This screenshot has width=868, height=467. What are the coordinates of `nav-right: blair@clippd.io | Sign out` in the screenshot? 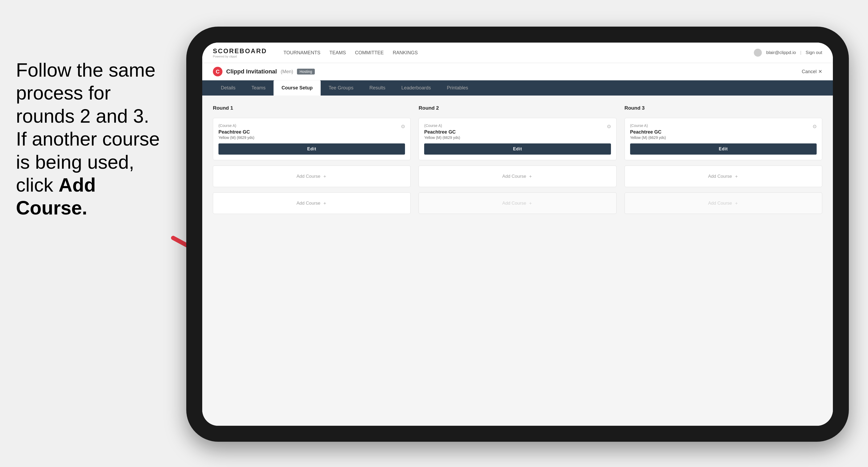 It's located at (788, 53).